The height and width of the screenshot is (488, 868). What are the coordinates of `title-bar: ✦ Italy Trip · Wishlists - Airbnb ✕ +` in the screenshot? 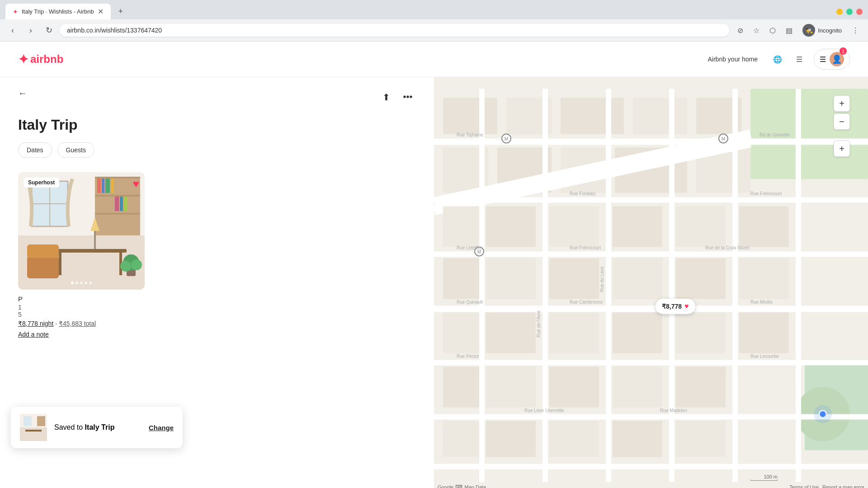 It's located at (434, 10).